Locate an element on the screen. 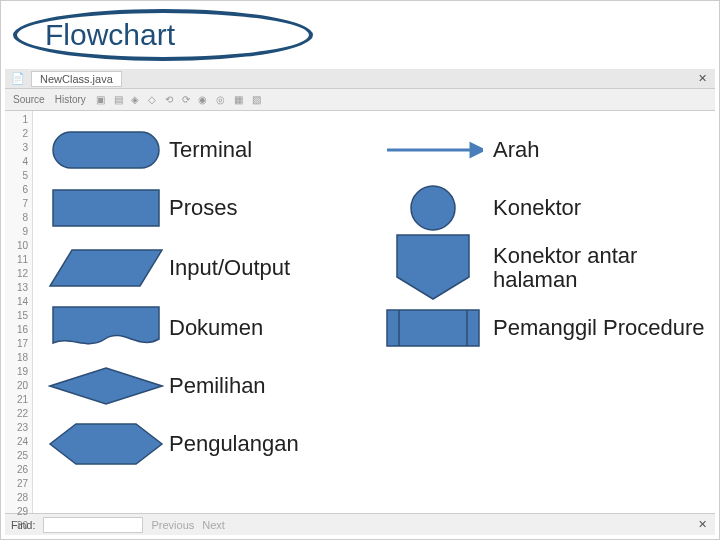  io-shape is located at coordinates (106, 268).